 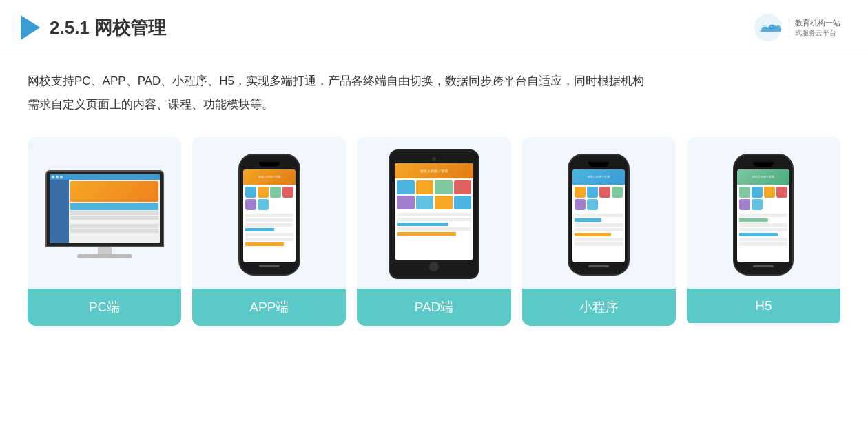 What do you see at coordinates (599, 213) in the screenshot?
I see `card-miniapp-image: 创造人的第一堂课` at bounding box center [599, 213].